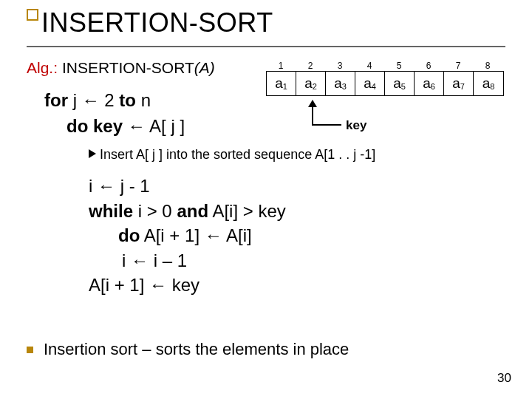  What do you see at coordinates (459, 83) in the screenshot?
I see `array-cell: a7` at bounding box center [459, 83].